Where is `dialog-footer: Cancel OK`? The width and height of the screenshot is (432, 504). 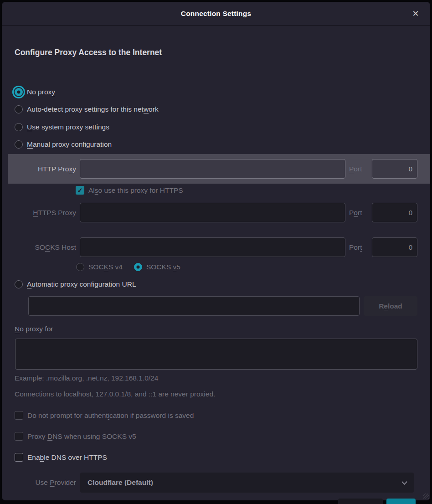
dialog-footer: Cancel OK is located at coordinates (377, 501).